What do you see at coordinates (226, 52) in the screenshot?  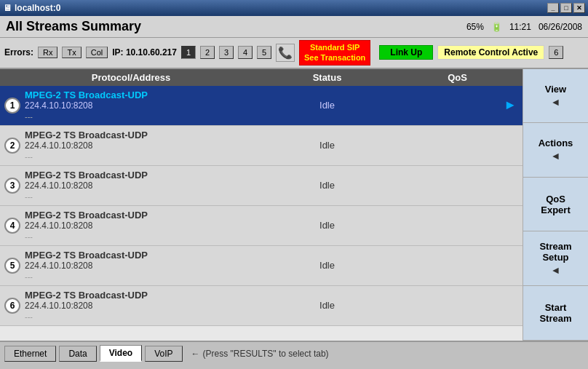 I see `tab-3: 3` at bounding box center [226, 52].